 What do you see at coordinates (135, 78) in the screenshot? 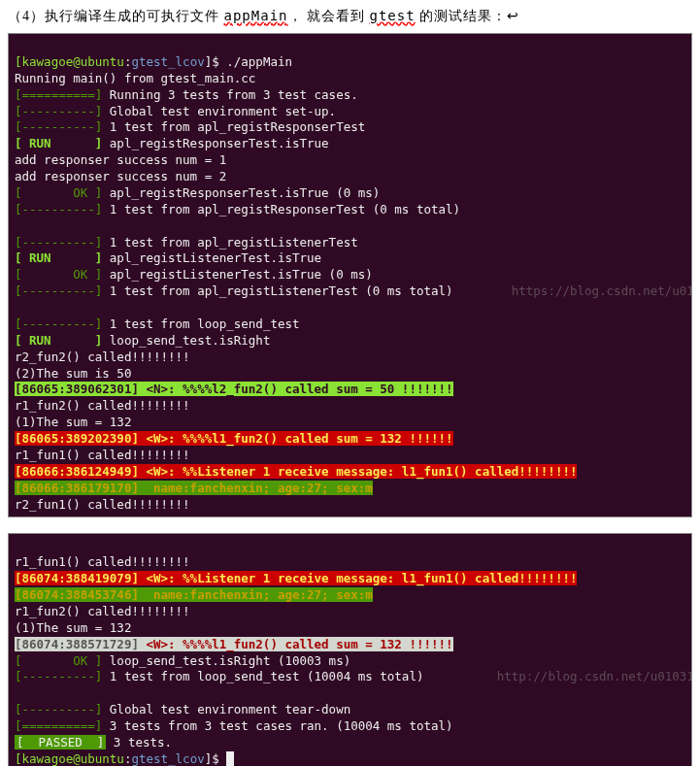
I see `out-line: Running main() from gtest_main.cc` at bounding box center [135, 78].